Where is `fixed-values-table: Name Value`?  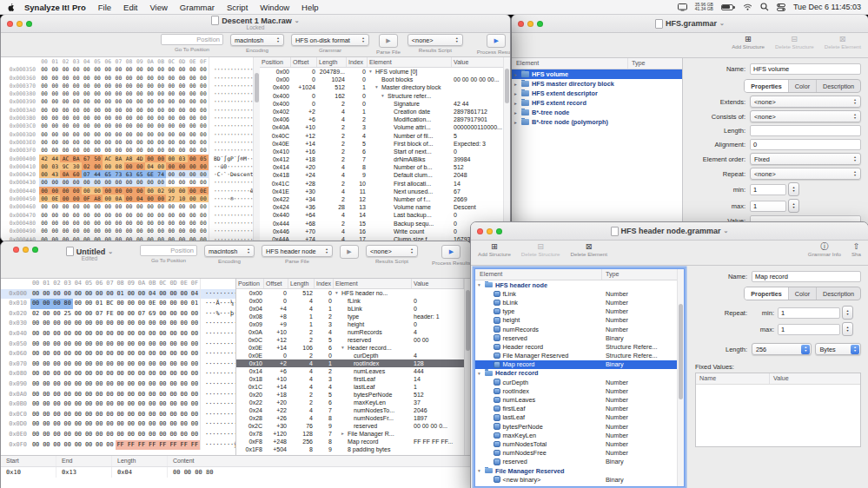
fixed-values-table: Name Value is located at coordinates (779, 410).